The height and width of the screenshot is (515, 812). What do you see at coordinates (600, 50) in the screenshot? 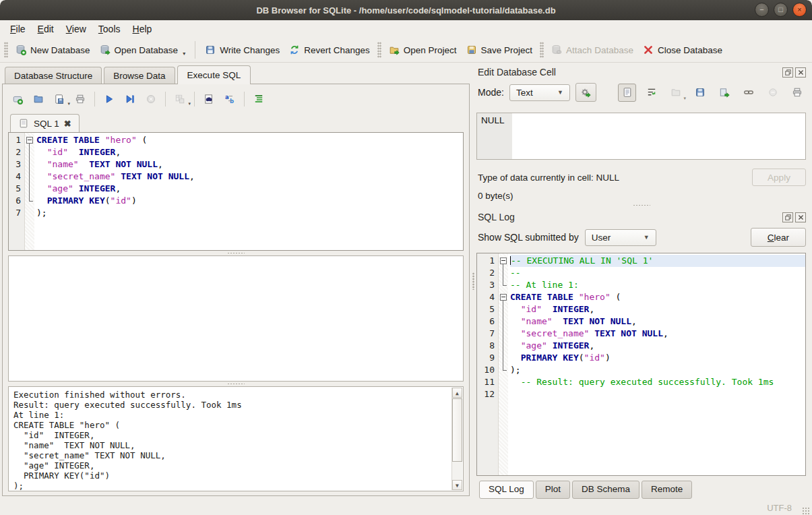
I see `attach-database-label: Attach Database` at bounding box center [600, 50].